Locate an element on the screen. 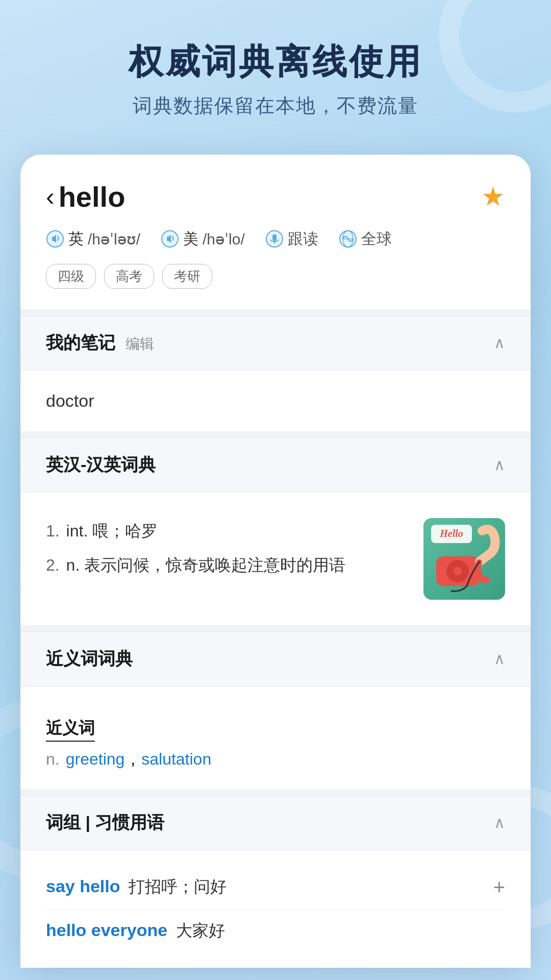 This screenshot has width=551, height=980. dict-definitions-row: 1. int. 喂；哈罗 2. n. 表示问候，惊奇或唤起注意时的用语 is located at coordinates (276, 559).